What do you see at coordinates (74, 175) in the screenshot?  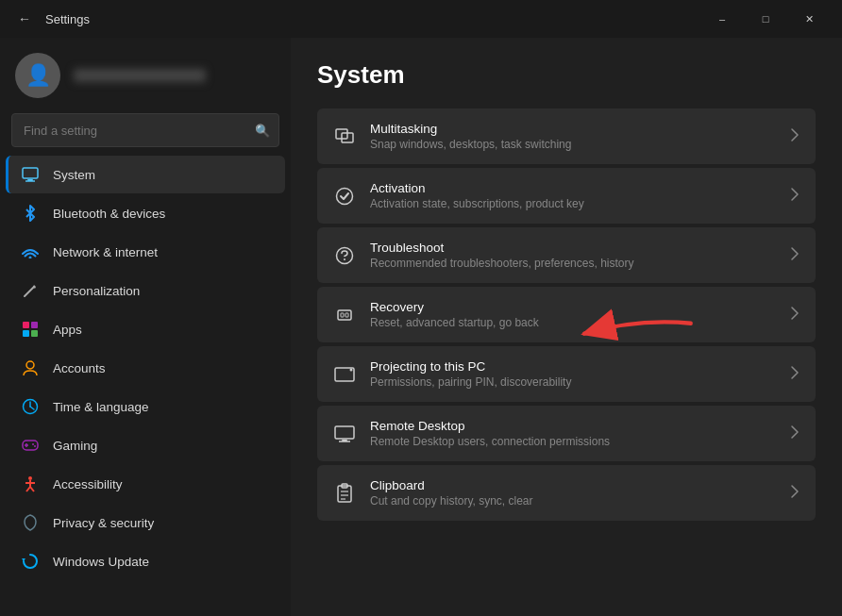 I see `sidebar-item-label: System` at bounding box center [74, 175].